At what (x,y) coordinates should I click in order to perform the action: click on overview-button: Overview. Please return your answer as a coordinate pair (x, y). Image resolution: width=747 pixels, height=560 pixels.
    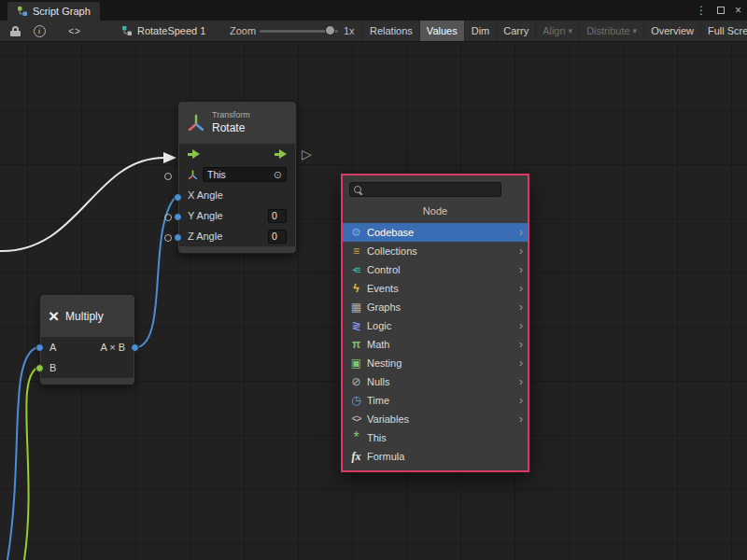
    Looking at the image, I should click on (672, 31).